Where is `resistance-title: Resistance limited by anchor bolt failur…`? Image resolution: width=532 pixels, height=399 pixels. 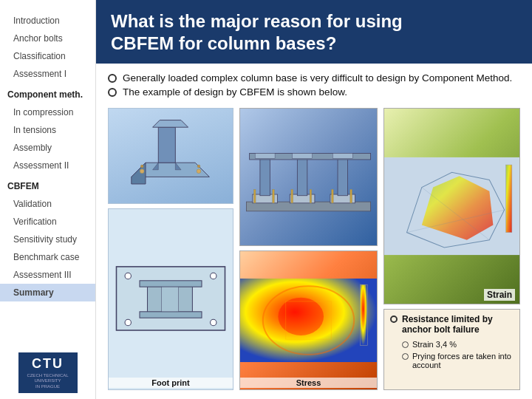 resistance-title: Resistance limited by anchor bolt failur… is located at coordinates (458, 324).